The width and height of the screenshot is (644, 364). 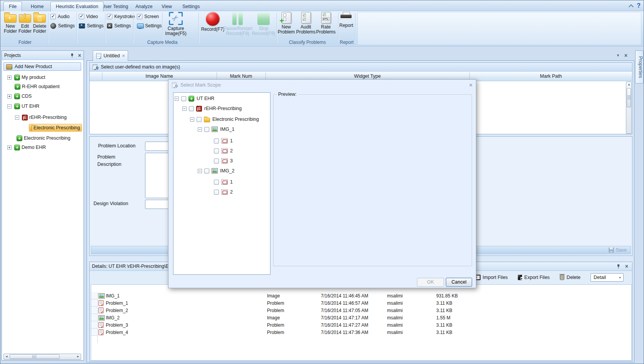 What do you see at coordinates (167, 7) in the screenshot?
I see `tab-view: View` at bounding box center [167, 7].